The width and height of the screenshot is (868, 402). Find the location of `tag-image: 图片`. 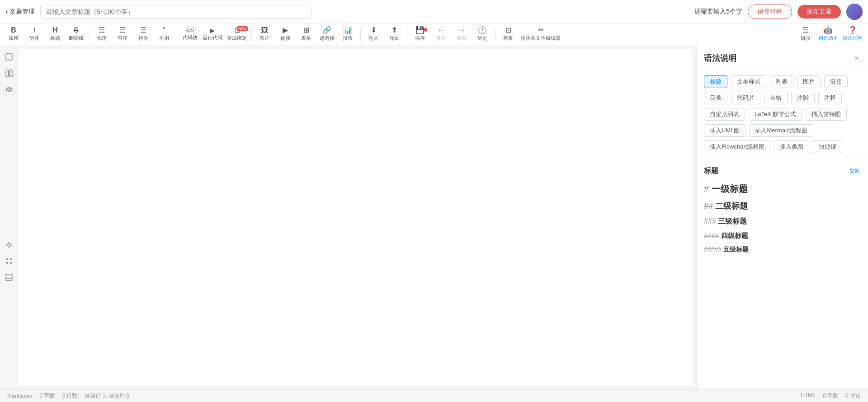

tag-image: 图片 is located at coordinates (809, 82).